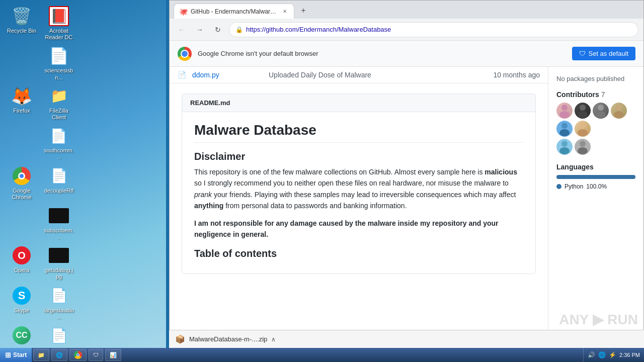 This screenshot has height=362, width=644. I want to click on decoupleRtf-img: 📄, so click(59, 176).